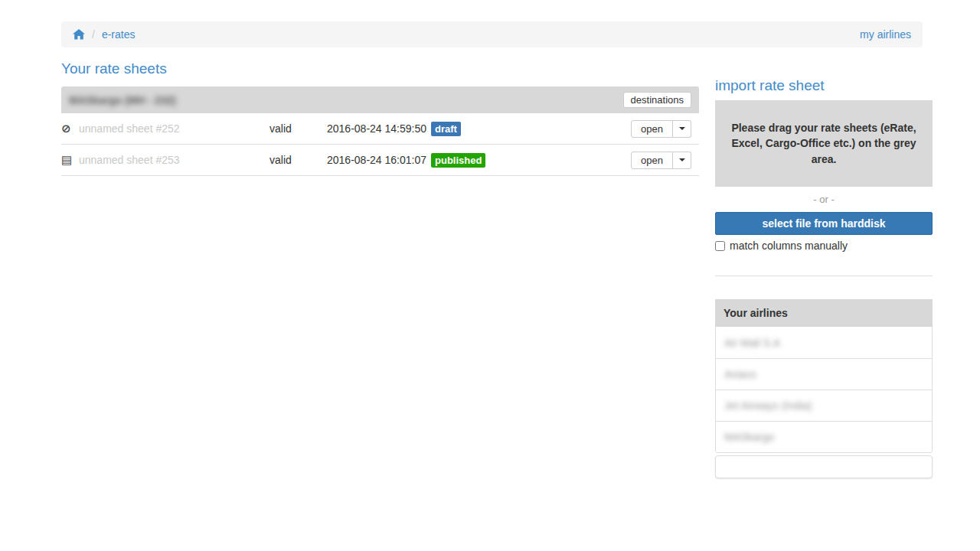 The width and height of the screenshot is (980, 551). I want to click on rate-sheet-drop-zone: Please drag your rate sheets (eRate, Exc…, so click(824, 144).